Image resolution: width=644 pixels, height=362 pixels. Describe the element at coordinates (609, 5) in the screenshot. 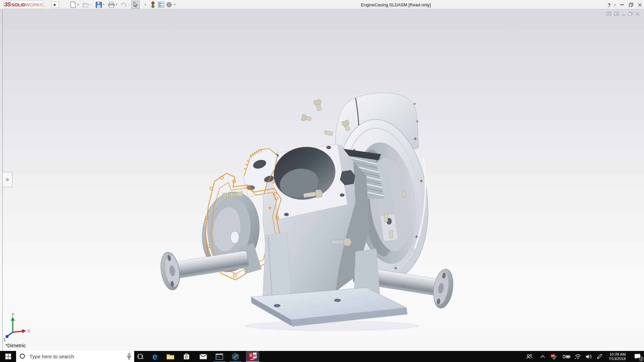

I see `help-button: ?` at that location.